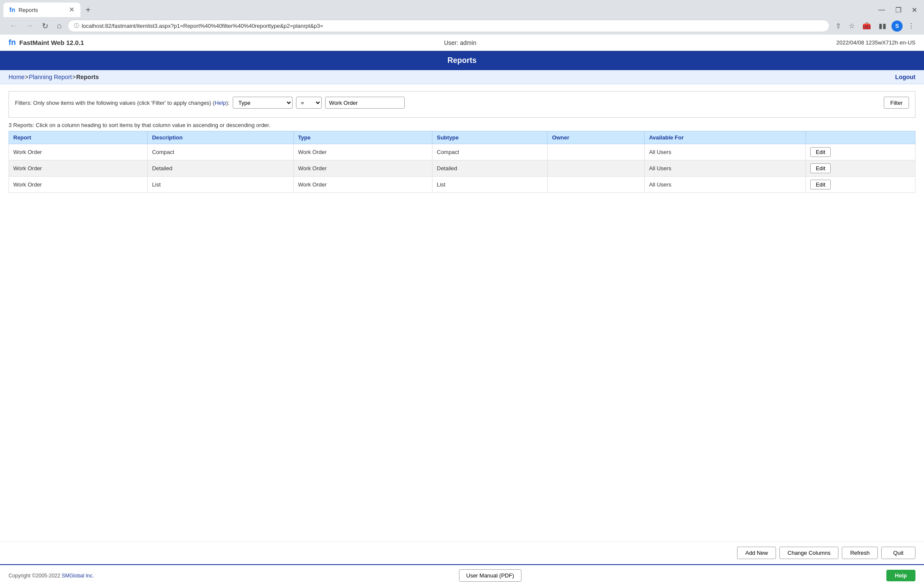 Image resolution: width=924 pixels, height=586 pixels. I want to click on close-window-button: ✕, so click(915, 10).